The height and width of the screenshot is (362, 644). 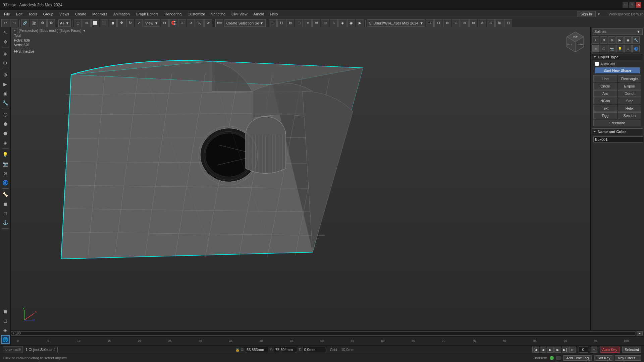 What do you see at coordinates (630, 116) in the screenshot?
I see `section-button: Section` at bounding box center [630, 116].